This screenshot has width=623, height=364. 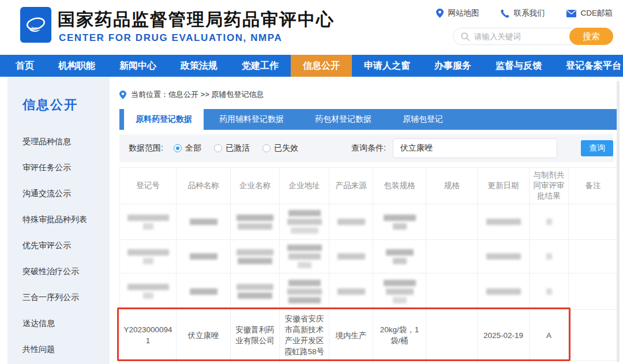 What do you see at coordinates (452, 186) in the screenshot?
I see `col-header-spec: 规格` at bounding box center [452, 186].